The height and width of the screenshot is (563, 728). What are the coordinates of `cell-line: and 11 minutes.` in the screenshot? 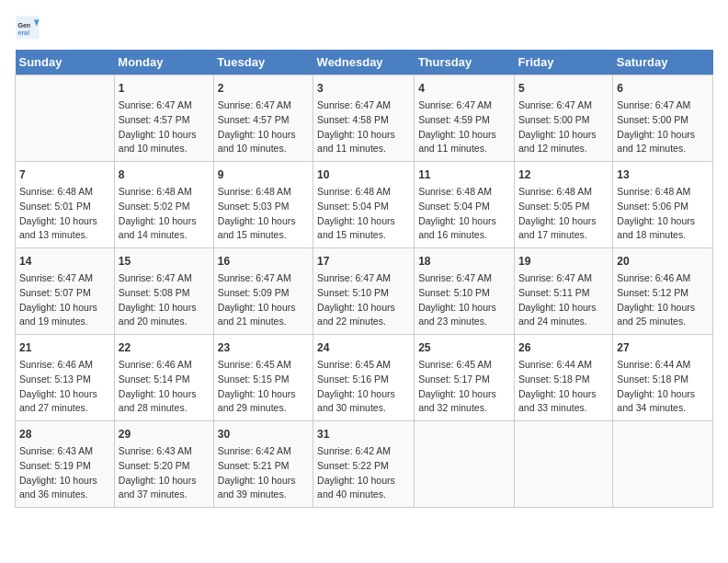 It's located at (464, 149).